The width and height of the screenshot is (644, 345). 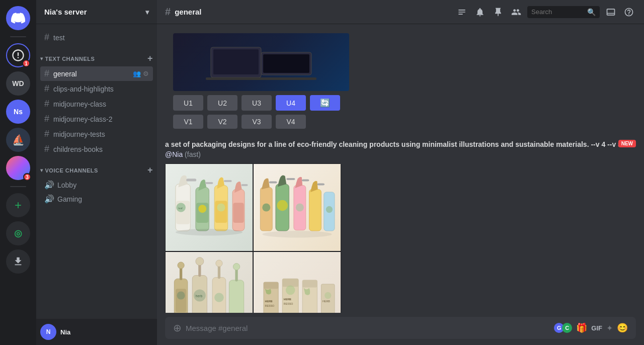 I want to click on svg-text: leaf, so click(x=180, y=209).